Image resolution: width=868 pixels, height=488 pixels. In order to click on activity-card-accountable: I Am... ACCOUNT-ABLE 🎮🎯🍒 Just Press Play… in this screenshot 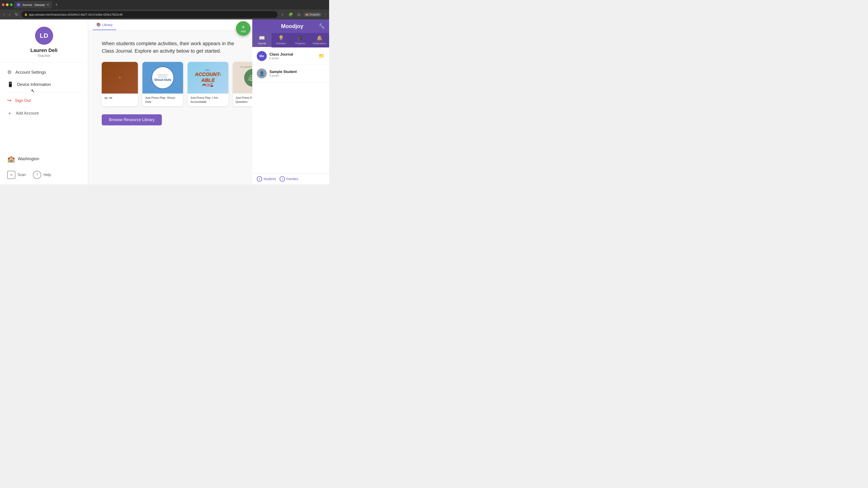, I will do `click(208, 84)`.